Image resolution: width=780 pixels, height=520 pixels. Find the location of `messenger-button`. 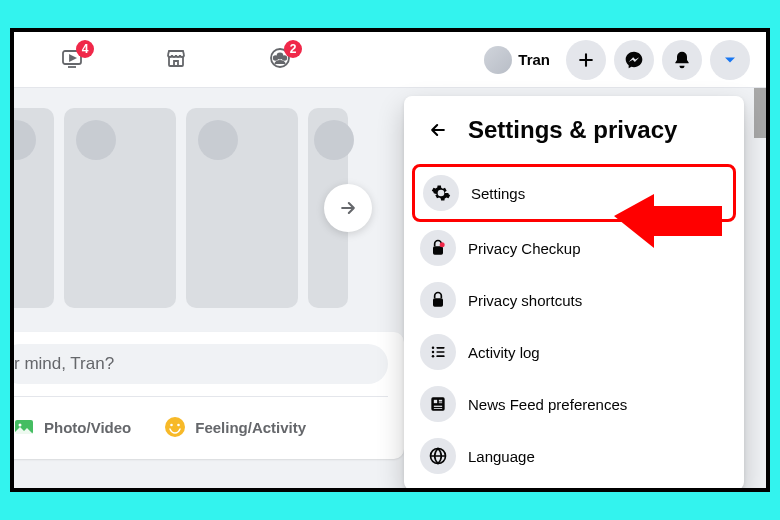

messenger-button is located at coordinates (634, 60).